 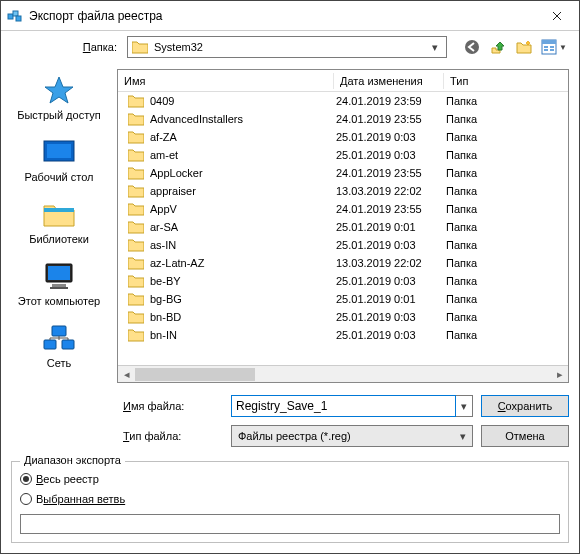 What do you see at coordinates (170, 436) in the screenshot?
I see `filetype-label: Тип файла:` at bounding box center [170, 436].